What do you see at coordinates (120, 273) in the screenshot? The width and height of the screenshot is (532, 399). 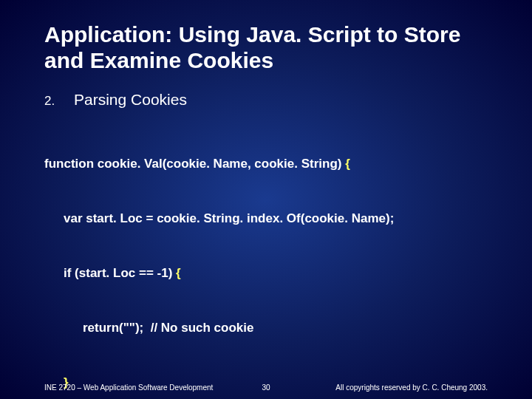 I see `code-text: if (start. Loc == -1)` at bounding box center [120, 273].